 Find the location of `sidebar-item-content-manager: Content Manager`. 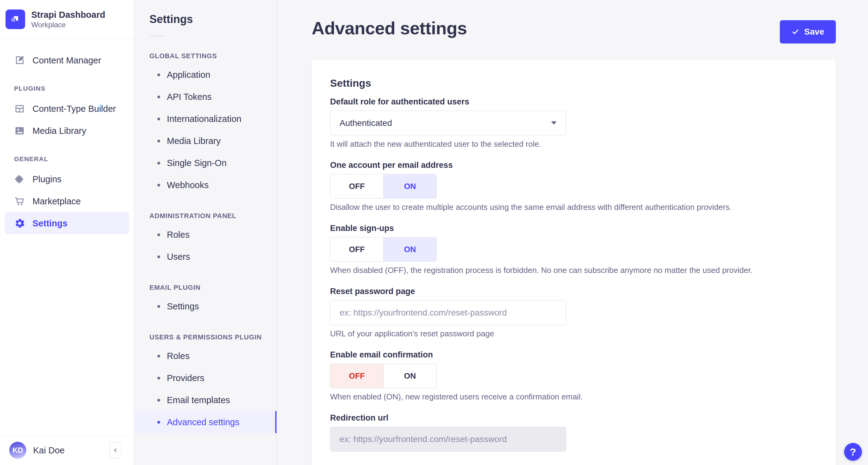

sidebar-item-content-manager: Content Manager is located at coordinates (67, 60).